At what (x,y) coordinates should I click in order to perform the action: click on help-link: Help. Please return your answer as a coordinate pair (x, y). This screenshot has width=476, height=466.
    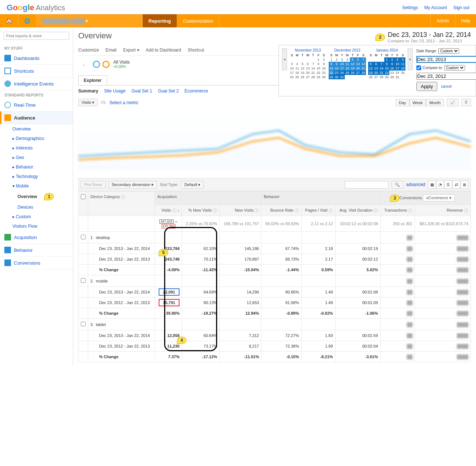
    Looking at the image, I should click on (465, 21).